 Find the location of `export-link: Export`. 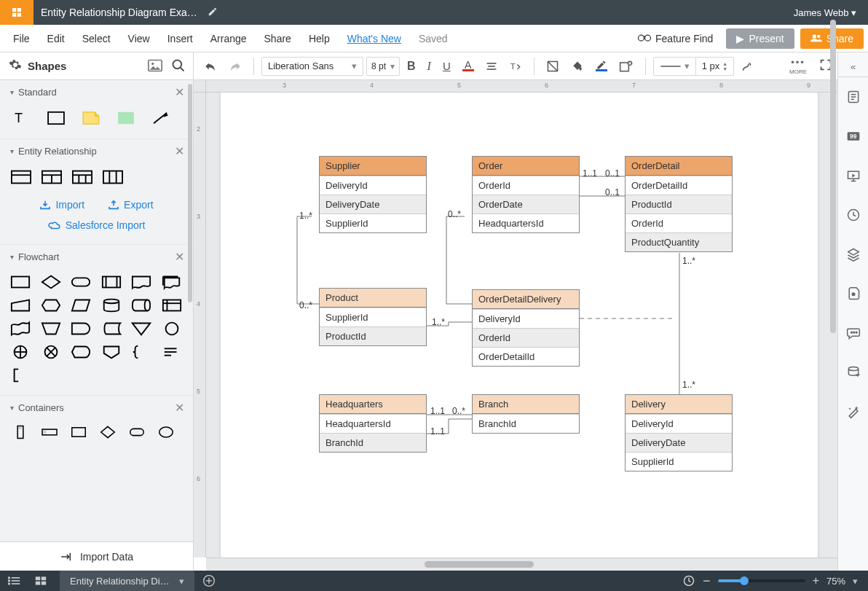

export-link: Export is located at coordinates (130, 205).